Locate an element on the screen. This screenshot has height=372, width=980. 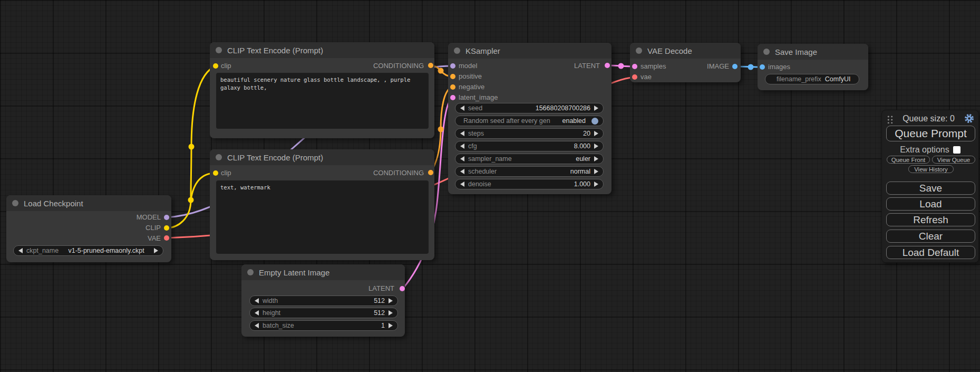
clear-button: Clear is located at coordinates (931, 236).